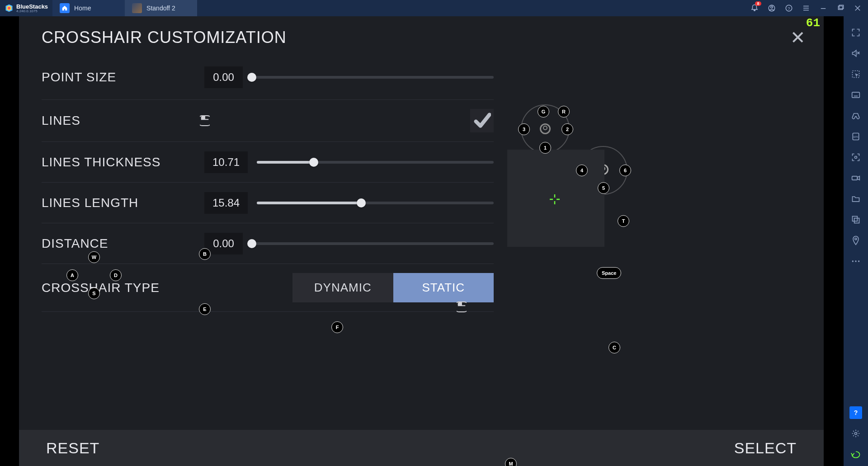 This screenshot has height=466, width=868. Describe the element at coordinates (226, 203) in the screenshot. I see `value-length: 15.84` at that location.